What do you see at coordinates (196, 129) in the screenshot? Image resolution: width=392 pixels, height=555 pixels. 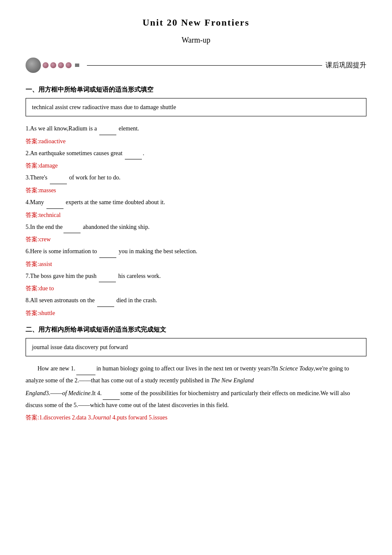 I see `question-1: 1.As we all know,Radium is a element.` at bounding box center [196, 129].